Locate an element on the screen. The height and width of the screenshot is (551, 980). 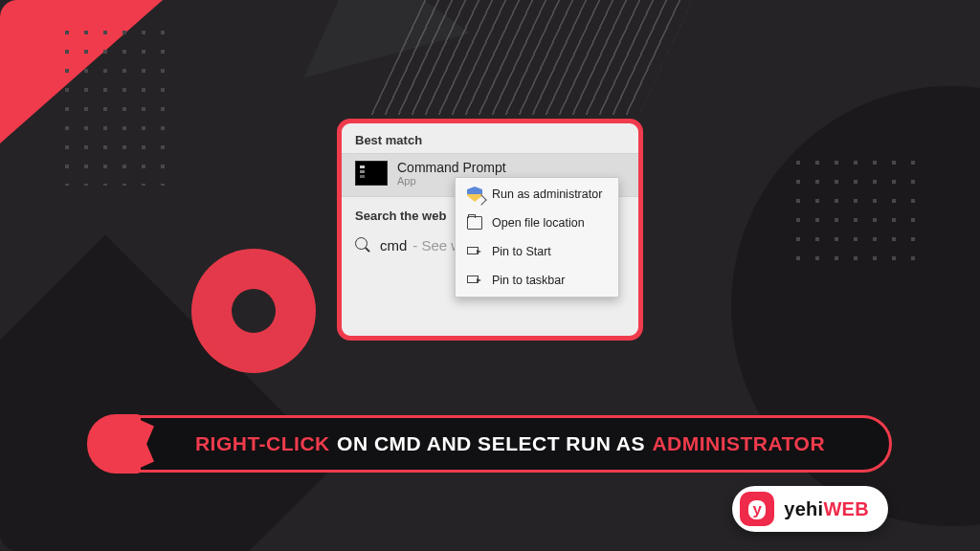
yehiweb-logo-text: yehiWEB is located at coordinates (827, 509).